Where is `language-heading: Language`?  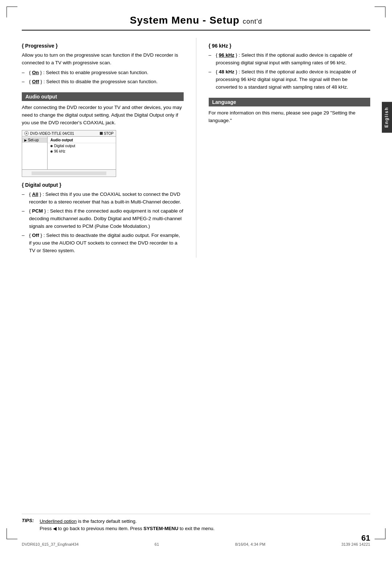
language-heading: Language is located at coordinates (290, 102).